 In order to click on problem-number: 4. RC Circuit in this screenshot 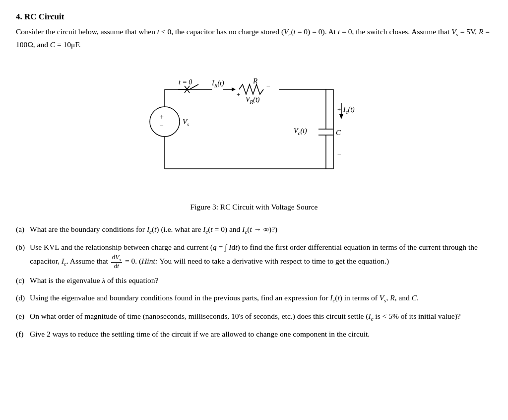, I will do `click(254, 17)`.